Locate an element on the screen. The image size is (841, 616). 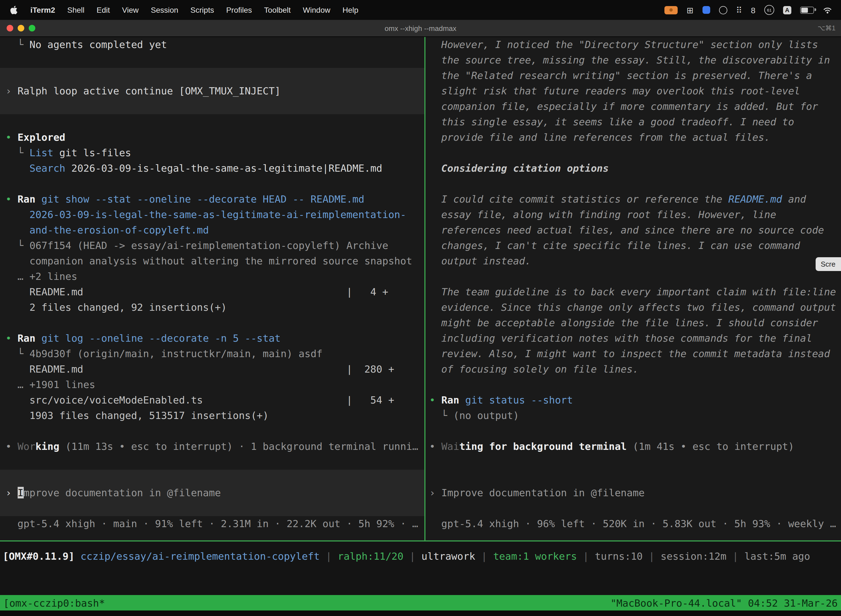
branch-name: cczip/essay/ai-reimplementation-copyleft is located at coordinates (200, 556).